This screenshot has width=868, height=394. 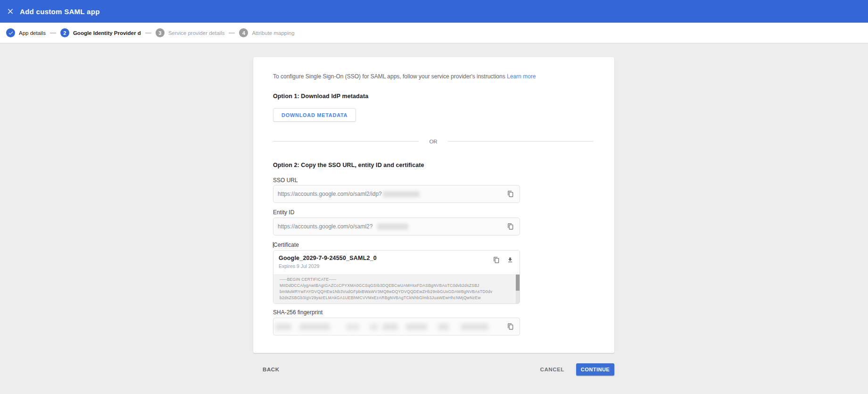 What do you see at coordinates (10, 11) in the screenshot?
I see `close-button` at bounding box center [10, 11].